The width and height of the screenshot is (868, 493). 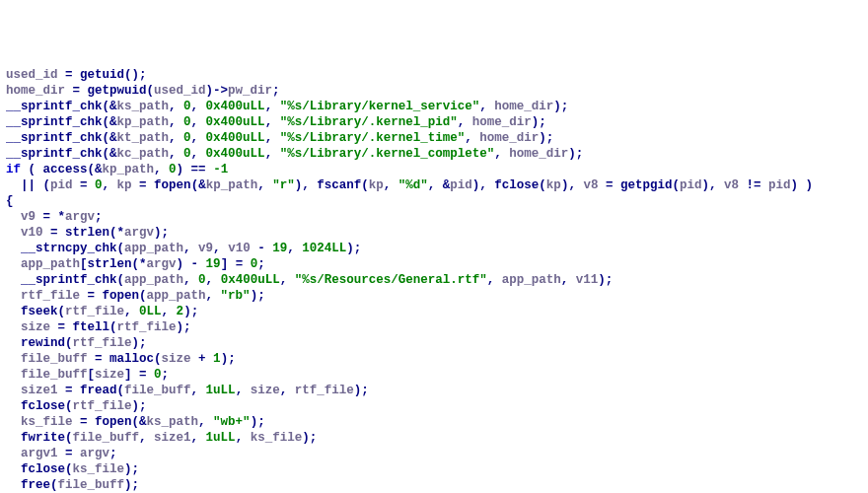 I want to click on token-v: size1, so click(x=173, y=438).